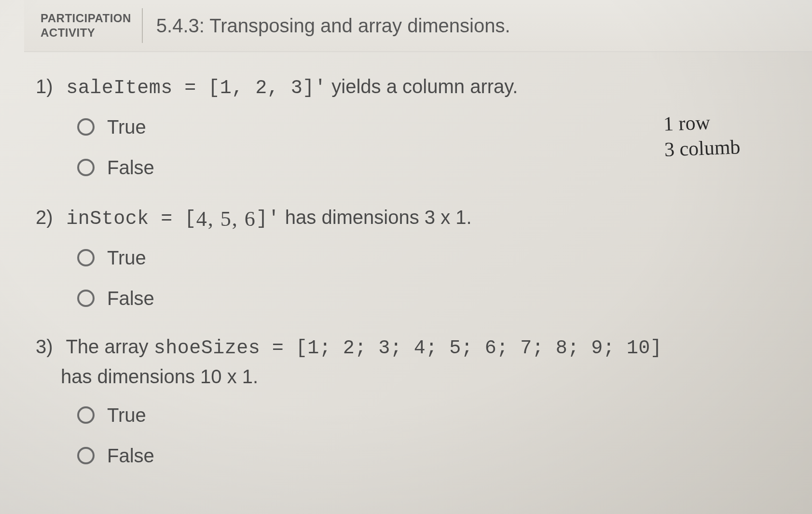  Describe the element at coordinates (112, 127) in the screenshot. I see `question-1-option-true: True` at that location.